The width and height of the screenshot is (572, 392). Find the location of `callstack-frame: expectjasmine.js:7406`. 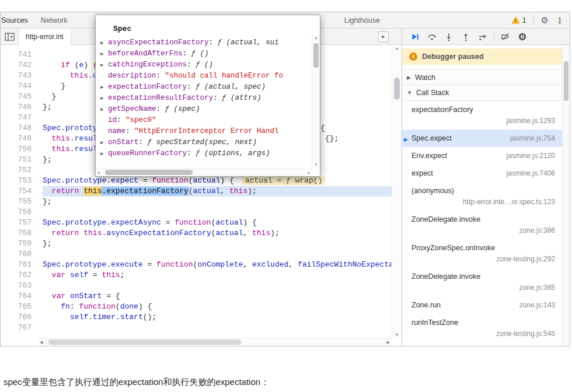

callstack-frame: expectjasmine.js:7406 is located at coordinates (482, 173).